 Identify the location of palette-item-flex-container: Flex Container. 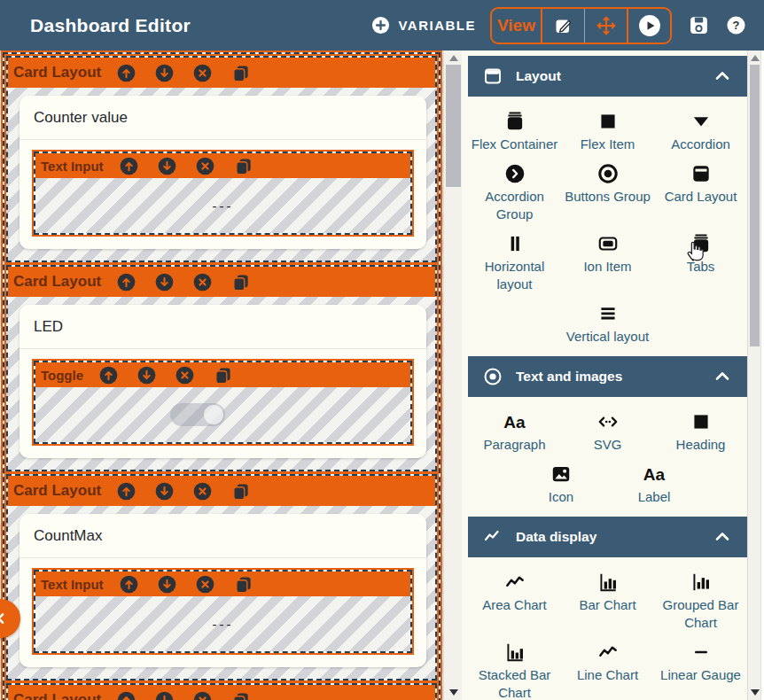
(514, 128).